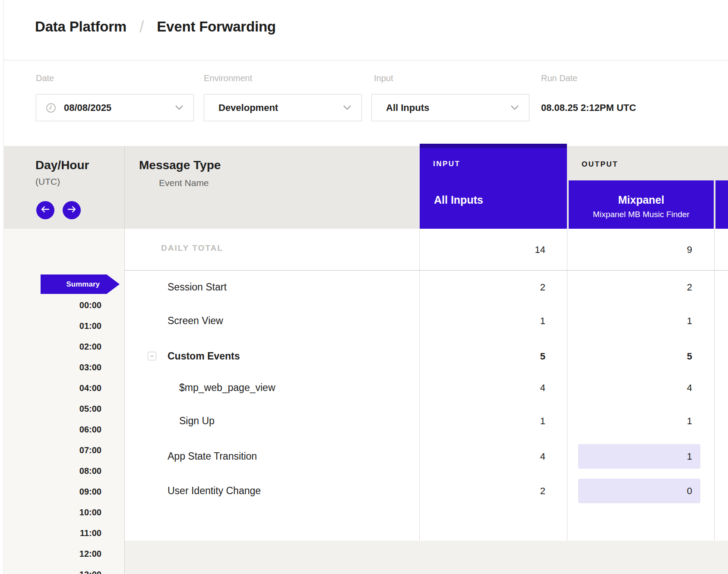 The height and width of the screenshot is (574, 728). What do you see at coordinates (68, 492) in the screenshot?
I see `hour-slot: 09:00` at bounding box center [68, 492].